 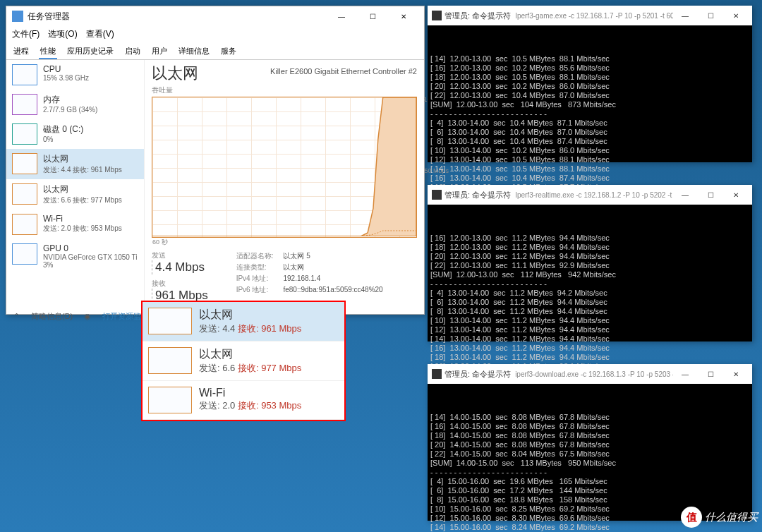 I want to click on item-name: Wi-Fi, so click(x=90, y=219).